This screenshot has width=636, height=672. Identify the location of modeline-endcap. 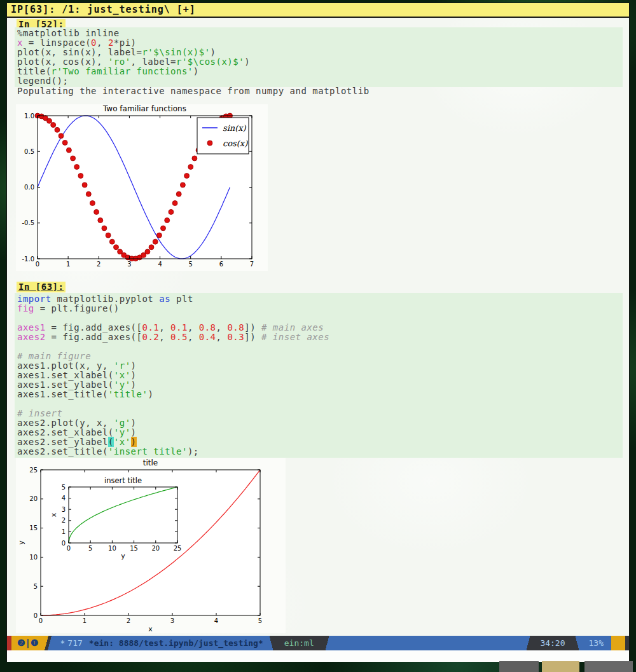
(627, 643).